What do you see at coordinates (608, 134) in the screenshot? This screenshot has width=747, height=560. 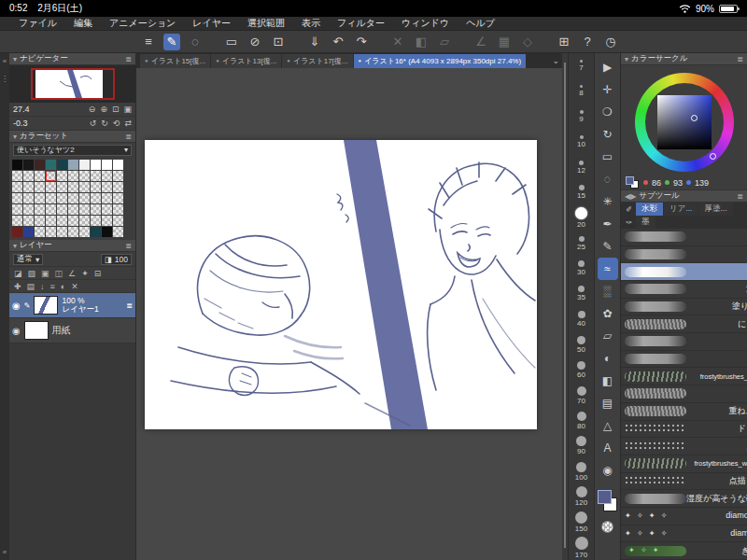 I see `rotate-view-tool: ↻` at bounding box center [608, 134].